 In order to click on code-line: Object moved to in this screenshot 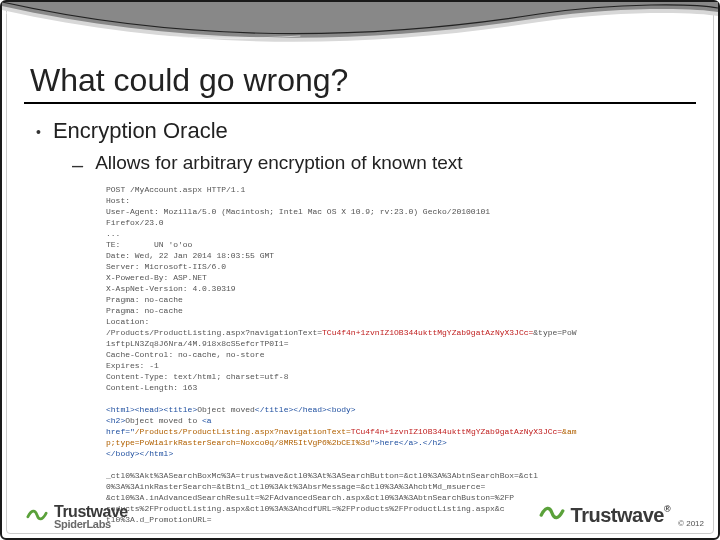, I will do `click(164, 420)`.